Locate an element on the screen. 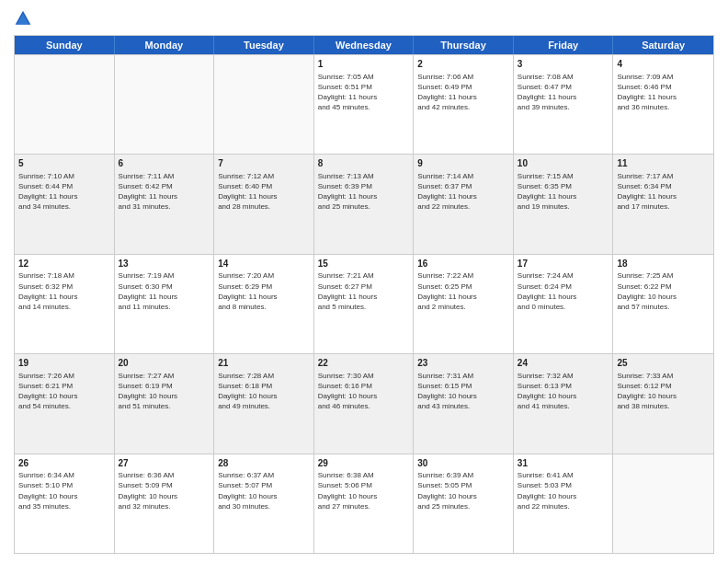 Image resolution: width=728 pixels, height=563 pixels. day-number: 10 is located at coordinates (563, 164).